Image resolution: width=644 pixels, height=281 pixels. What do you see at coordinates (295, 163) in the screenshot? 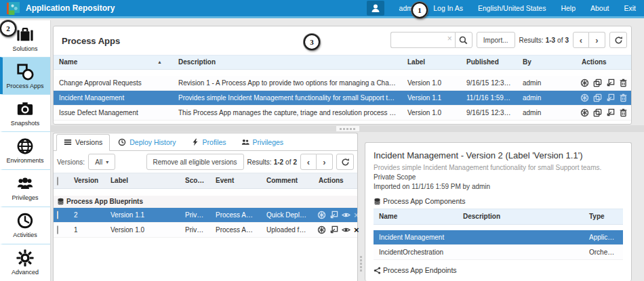
I see `results-total: 2` at bounding box center [295, 163].